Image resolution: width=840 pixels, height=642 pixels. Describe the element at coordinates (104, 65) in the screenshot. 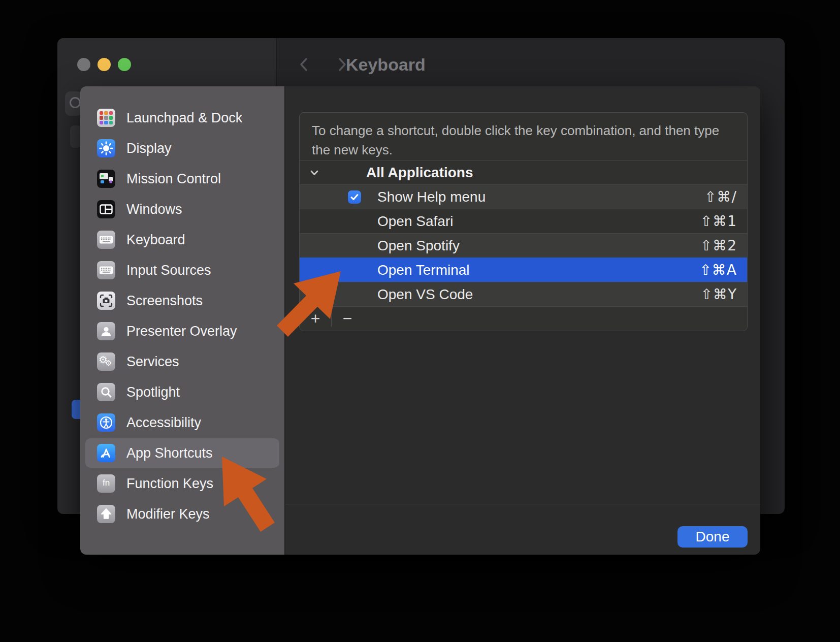

I see `minimize-window-button` at that location.